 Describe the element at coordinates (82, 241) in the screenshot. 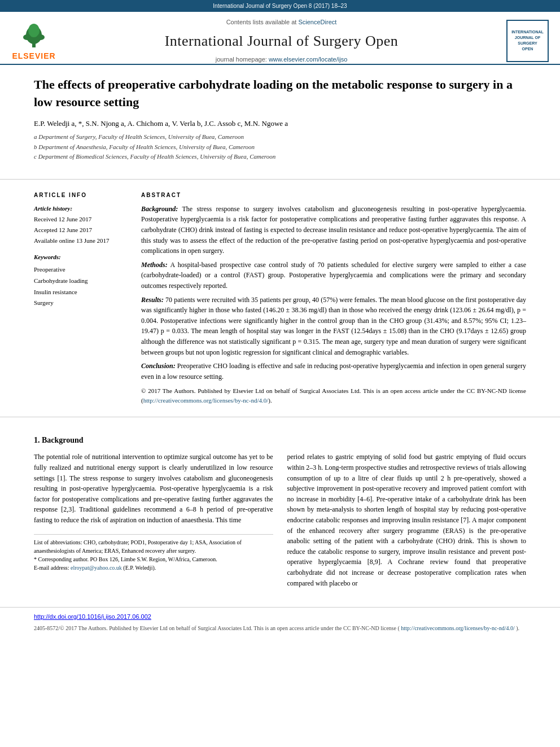

I see `available-date: Available online 13 June 2017` at that location.